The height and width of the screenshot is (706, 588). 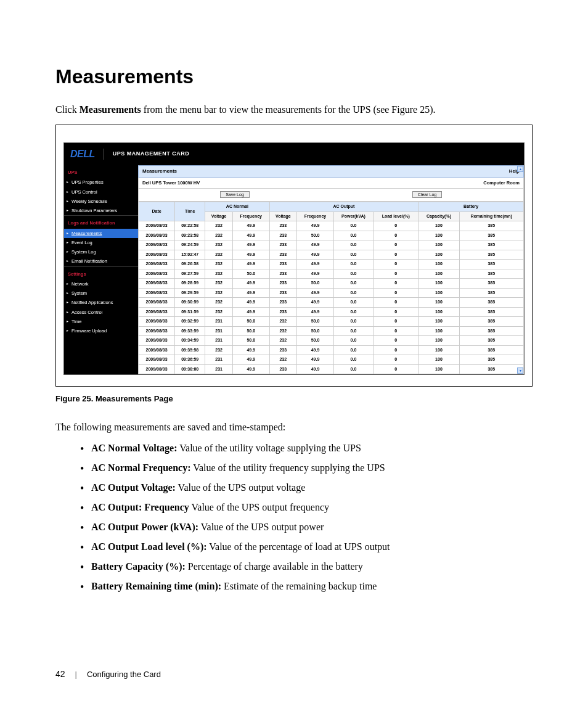 What do you see at coordinates (101, 261) in the screenshot?
I see `sidebar-item: Email Notification` at bounding box center [101, 261].